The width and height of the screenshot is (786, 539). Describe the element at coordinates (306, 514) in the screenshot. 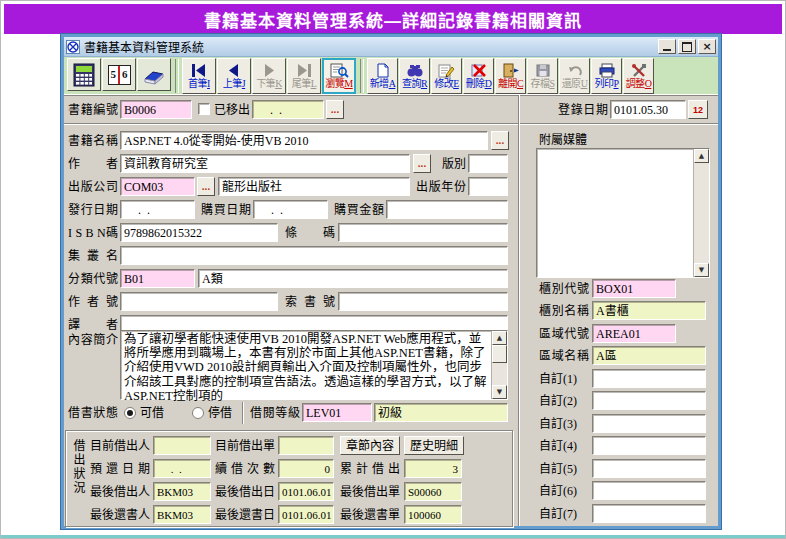

I see `last-return-date-field: 0101.06.01` at that location.